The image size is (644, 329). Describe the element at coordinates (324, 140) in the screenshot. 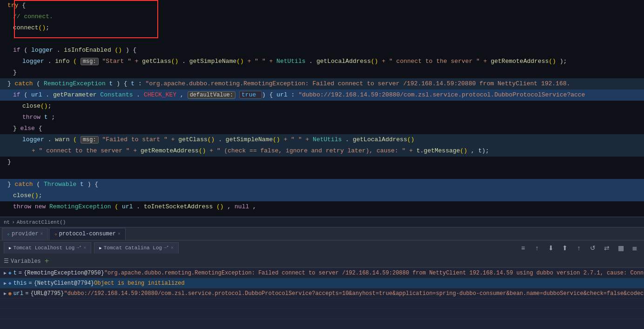

I see `line-content: logger . warn ( msg: "Failed to start " …` at that location.